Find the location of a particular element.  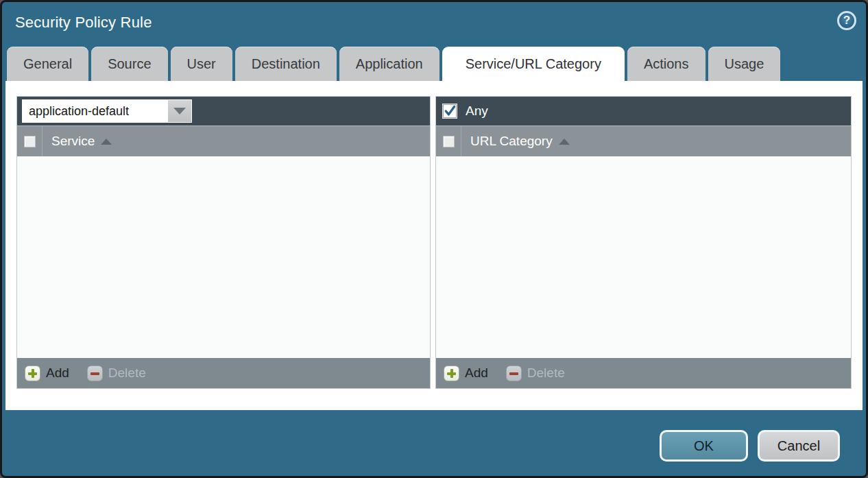

service-panel-topbar is located at coordinates (224, 111).